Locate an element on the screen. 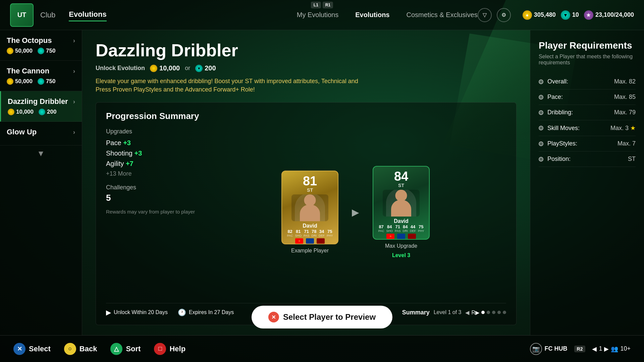 Image resolution: width=644 pixels, height=362 pixels. unlock-coins: 10,000 is located at coordinates (165, 68).